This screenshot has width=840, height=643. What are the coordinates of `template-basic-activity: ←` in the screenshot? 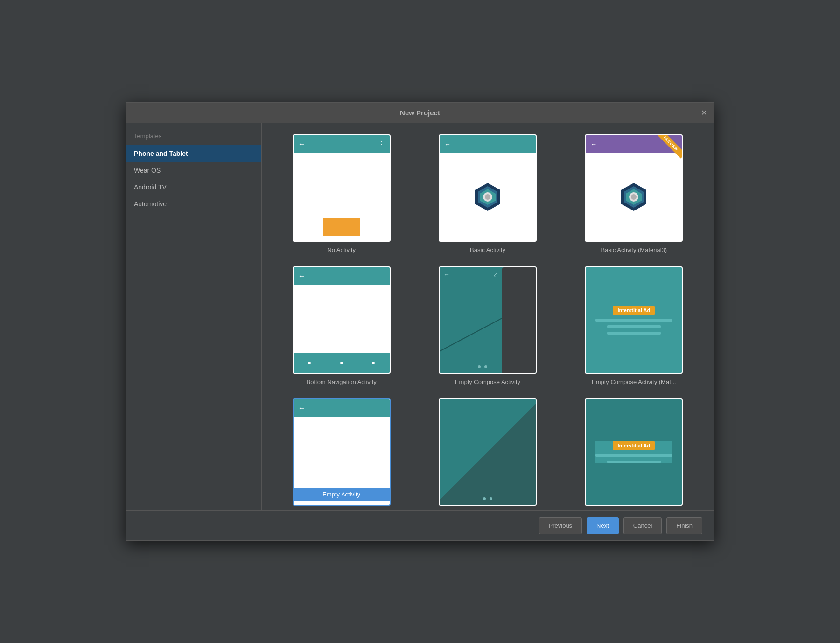 It's located at (487, 194).